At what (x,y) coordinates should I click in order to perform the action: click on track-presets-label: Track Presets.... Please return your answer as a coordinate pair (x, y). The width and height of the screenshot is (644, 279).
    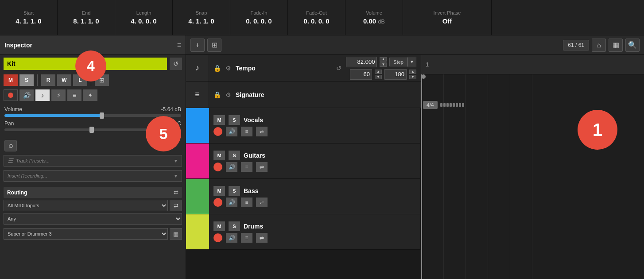
    Looking at the image, I should click on (33, 161).